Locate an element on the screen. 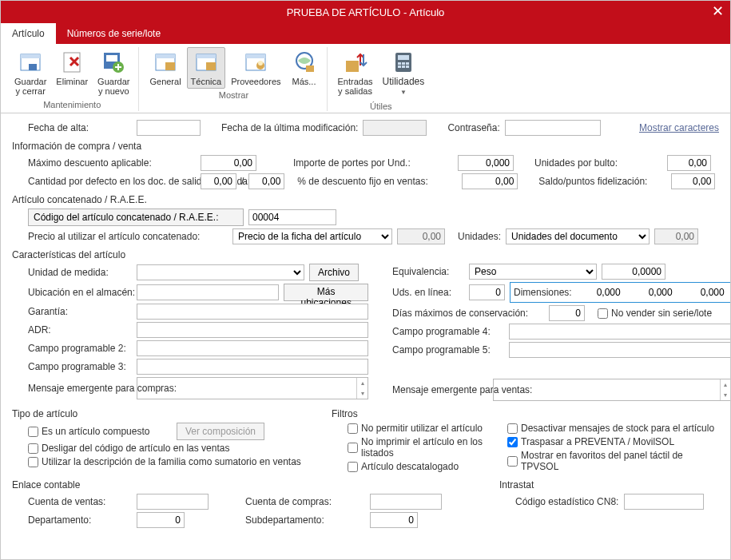  unidades-select: Unidades del documento is located at coordinates (578, 236).